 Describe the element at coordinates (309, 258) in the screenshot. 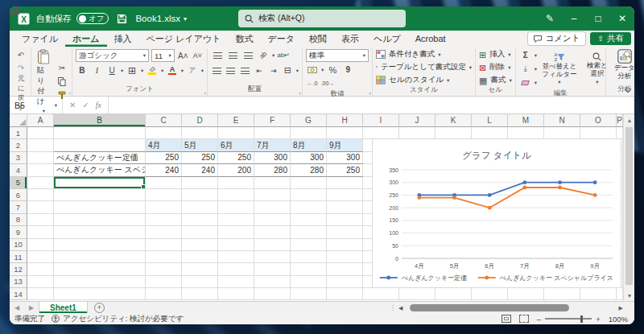

I see `cell-G11` at that location.